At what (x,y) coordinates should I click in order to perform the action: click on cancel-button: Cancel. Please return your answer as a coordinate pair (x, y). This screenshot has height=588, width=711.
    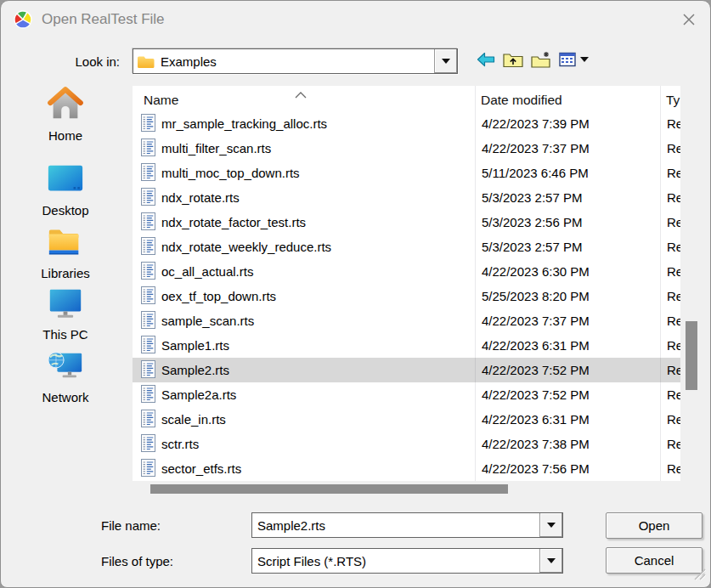
    Looking at the image, I should click on (654, 561).